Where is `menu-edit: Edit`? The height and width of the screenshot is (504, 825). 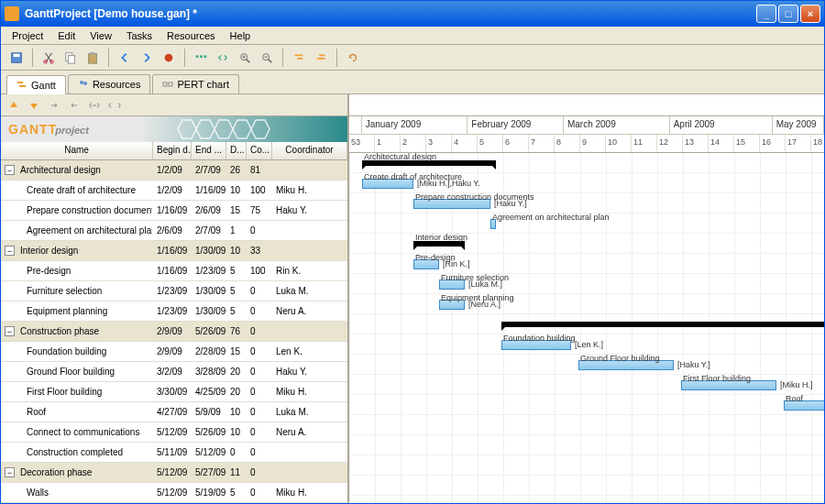 menu-edit: Edit is located at coordinates (66, 36).